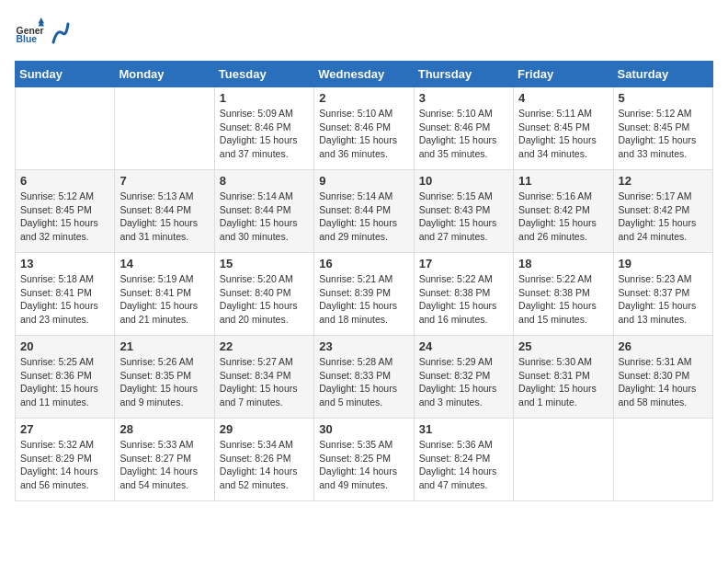 The image size is (728, 563). Describe the element at coordinates (463, 180) in the screenshot. I see `day-number: 10` at that location.